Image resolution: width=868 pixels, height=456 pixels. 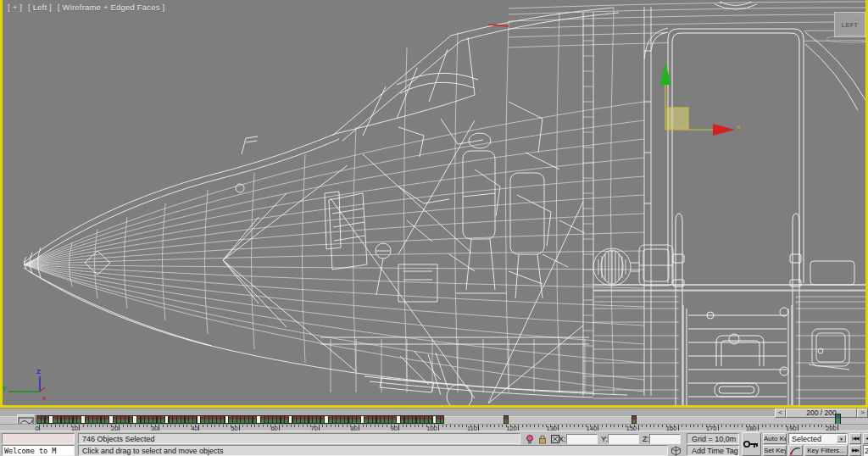 I want to click on key-filter-mode-dropdown: Selected ▼, so click(x=818, y=439).